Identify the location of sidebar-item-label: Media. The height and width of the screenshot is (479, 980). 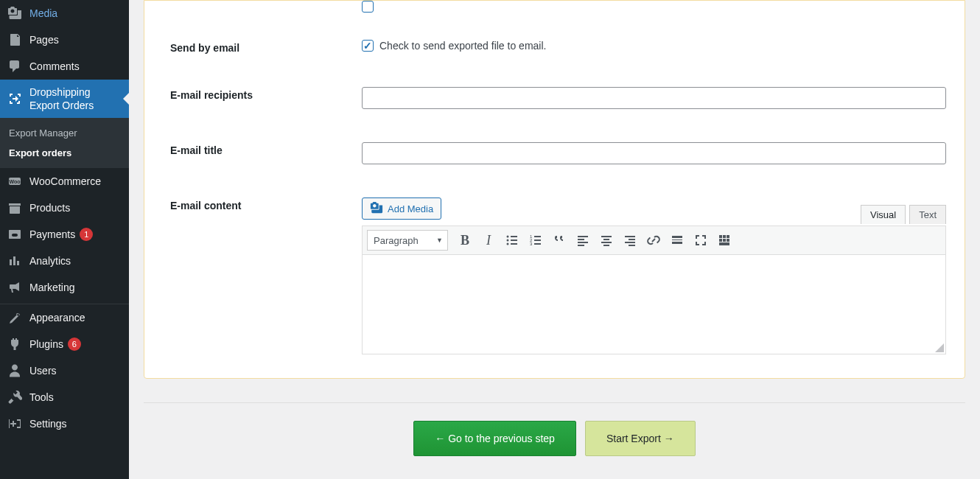
(43, 13).